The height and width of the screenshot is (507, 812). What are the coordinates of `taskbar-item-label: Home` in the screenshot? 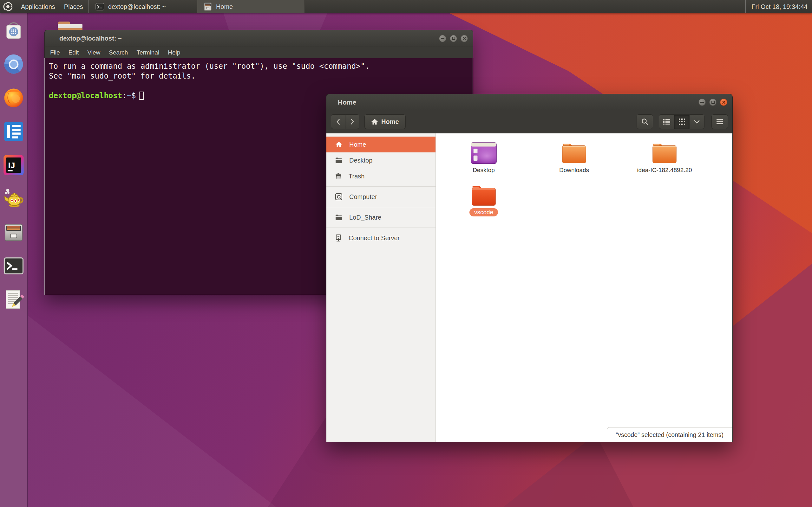 It's located at (224, 7).